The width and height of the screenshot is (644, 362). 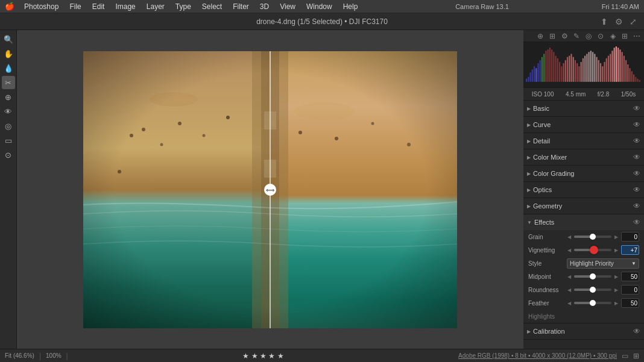 I want to click on titlebar-icons: ⬆ ⚙ ⤢, so click(x=619, y=22).